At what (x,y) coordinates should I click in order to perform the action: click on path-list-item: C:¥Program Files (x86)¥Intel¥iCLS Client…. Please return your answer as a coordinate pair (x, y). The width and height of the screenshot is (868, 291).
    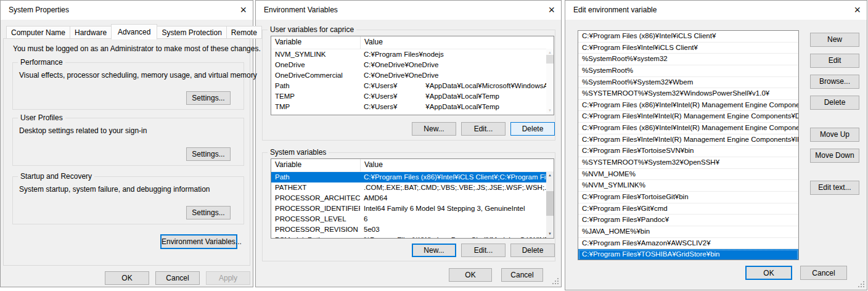
    Looking at the image, I should click on (688, 37).